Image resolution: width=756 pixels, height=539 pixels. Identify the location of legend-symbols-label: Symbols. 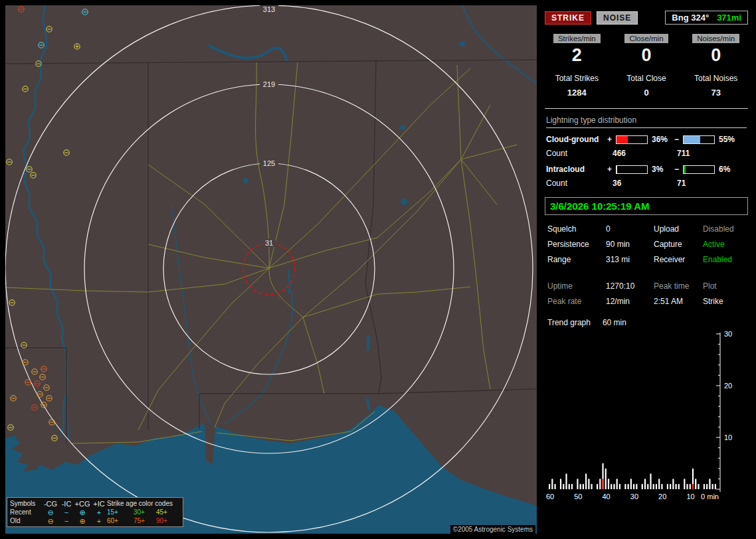
(26, 503).